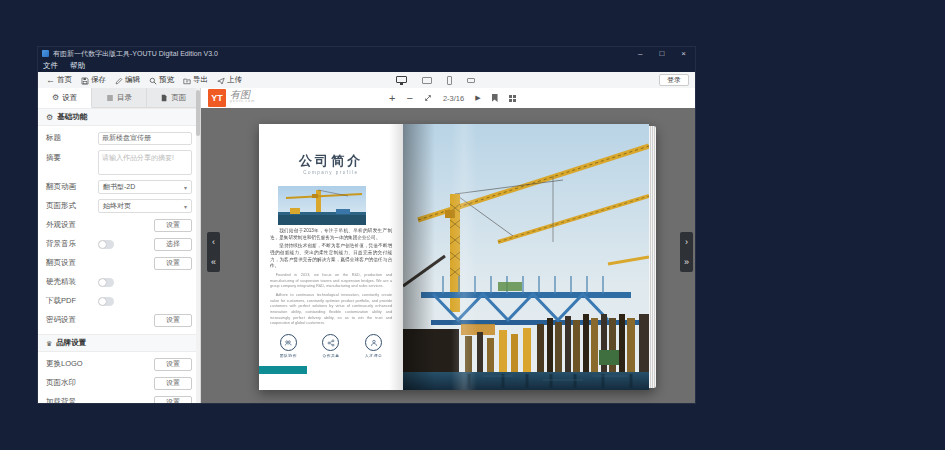  What do you see at coordinates (471, 80) in the screenshot?
I see `mini-icon` at bounding box center [471, 80].